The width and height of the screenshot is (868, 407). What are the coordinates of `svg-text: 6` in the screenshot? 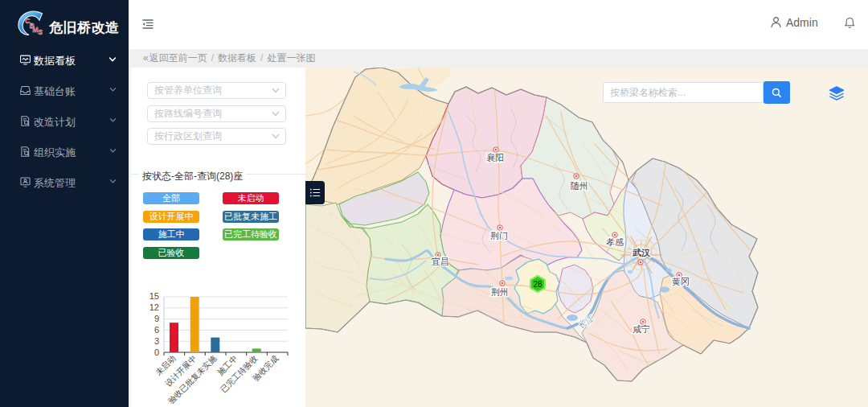 It's located at (157, 330).